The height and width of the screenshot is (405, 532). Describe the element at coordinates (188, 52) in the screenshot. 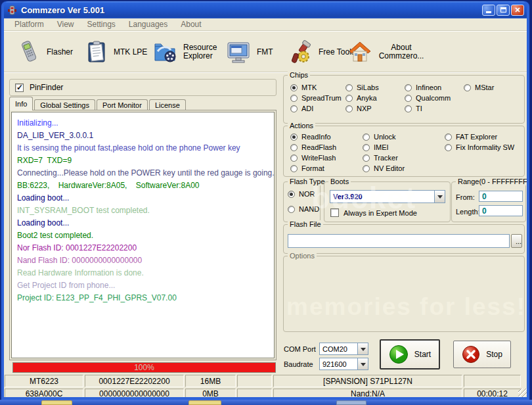

I see `toolbar-resource-explorer-button: Resource Explorer` at that location.